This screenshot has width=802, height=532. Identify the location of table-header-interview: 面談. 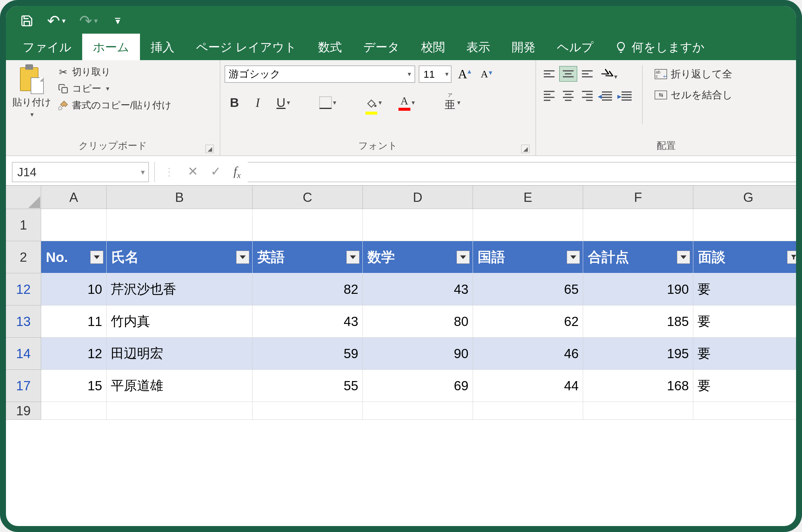
(748, 257).